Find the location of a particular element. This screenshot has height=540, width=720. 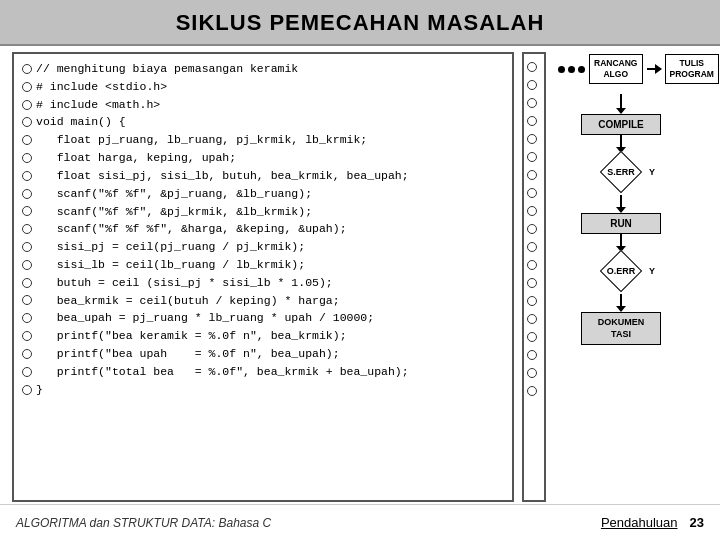

y-label-1: Y is located at coordinates (652, 172).